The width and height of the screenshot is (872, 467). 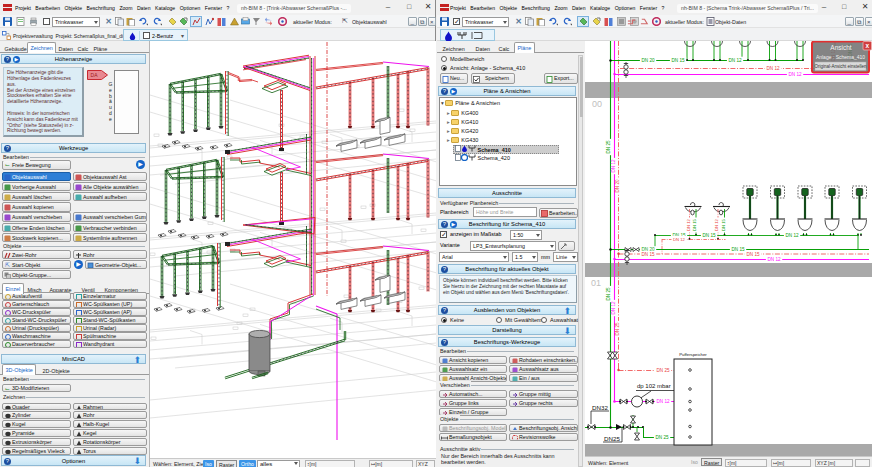 I want to click on svg-text: Pufferspeicher, so click(x=693, y=354).